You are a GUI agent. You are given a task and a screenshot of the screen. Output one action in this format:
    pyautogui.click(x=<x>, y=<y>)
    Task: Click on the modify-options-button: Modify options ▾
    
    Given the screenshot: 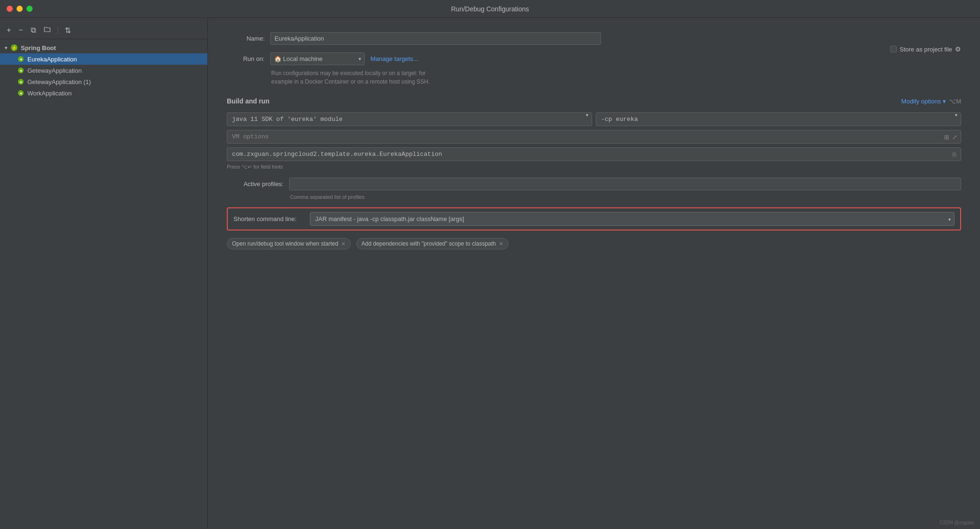 What is the action you would take?
    pyautogui.click(x=923, y=101)
    